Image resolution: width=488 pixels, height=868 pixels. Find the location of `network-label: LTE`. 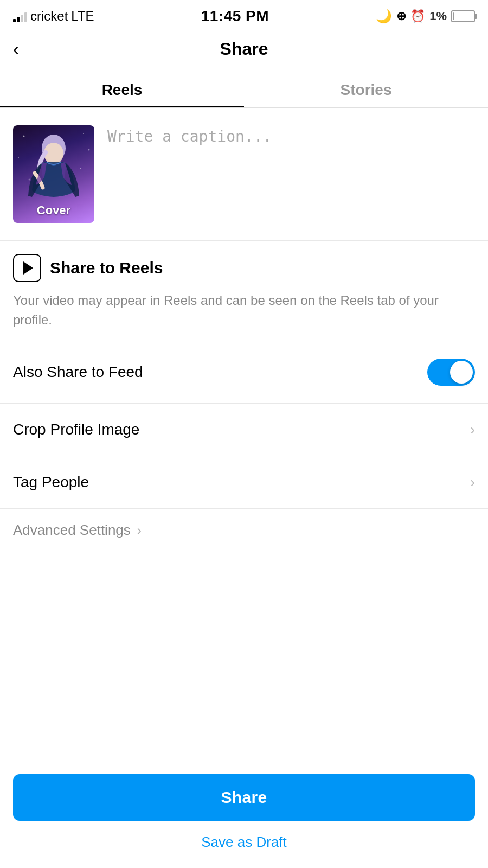

network-label: LTE is located at coordinates (82, 16).